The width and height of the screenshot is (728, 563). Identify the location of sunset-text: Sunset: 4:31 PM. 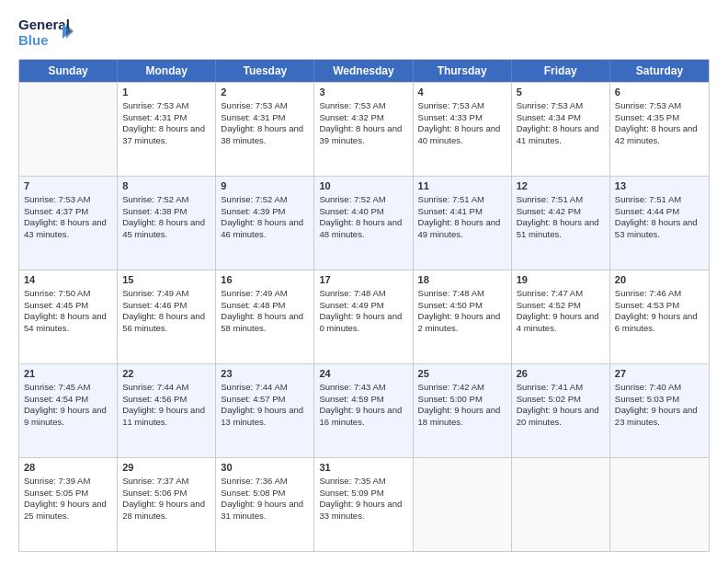
(253, 118).